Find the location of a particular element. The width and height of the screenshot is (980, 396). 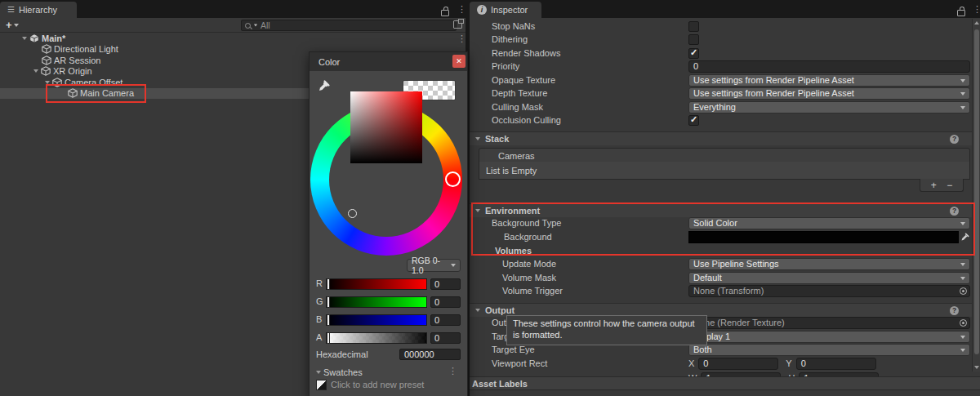

output-texture-object-field: None (Render Texture) is located at coordinates (830, 323).